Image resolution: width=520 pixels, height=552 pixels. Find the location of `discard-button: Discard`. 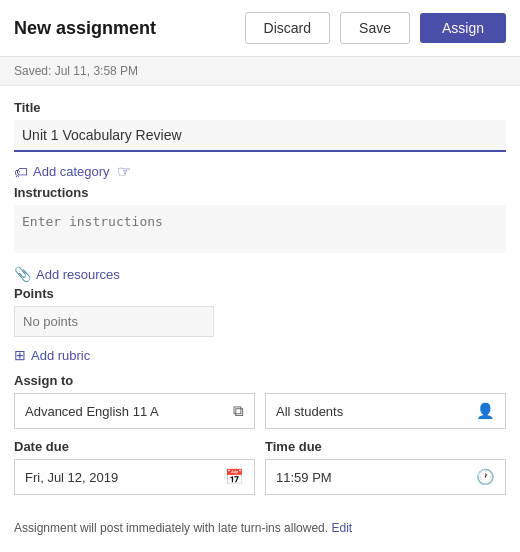

discard-button: Discard is located at coordinates (288, 28).